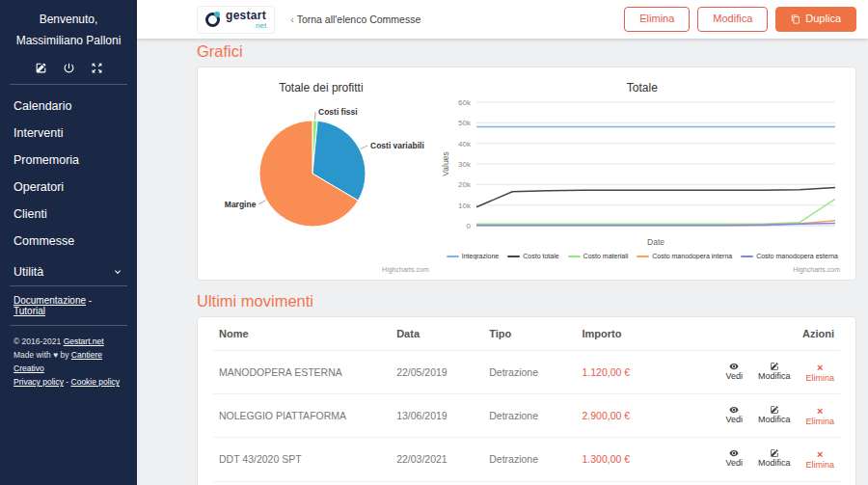 The height and width of the screenshot is (485, 868). What do you see at coordinates (96, 382) in the screenshot?
I see `cookie-policy-link: Cookie policy` at bounding box center [96, 382].